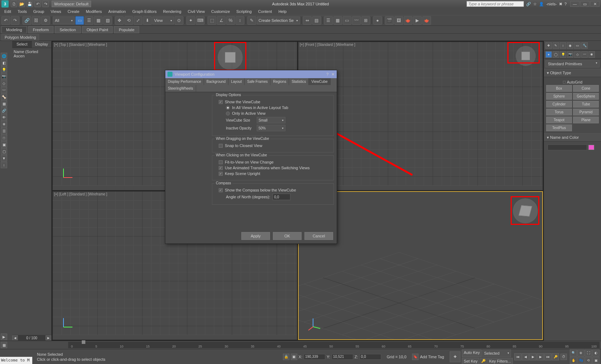 The height and width of the screenshot is (364, 601). What do you see at coordinates (14, 4) in the screenshot?
I see `qat-new-icon: 🗋` at bounding box center [14, 4].